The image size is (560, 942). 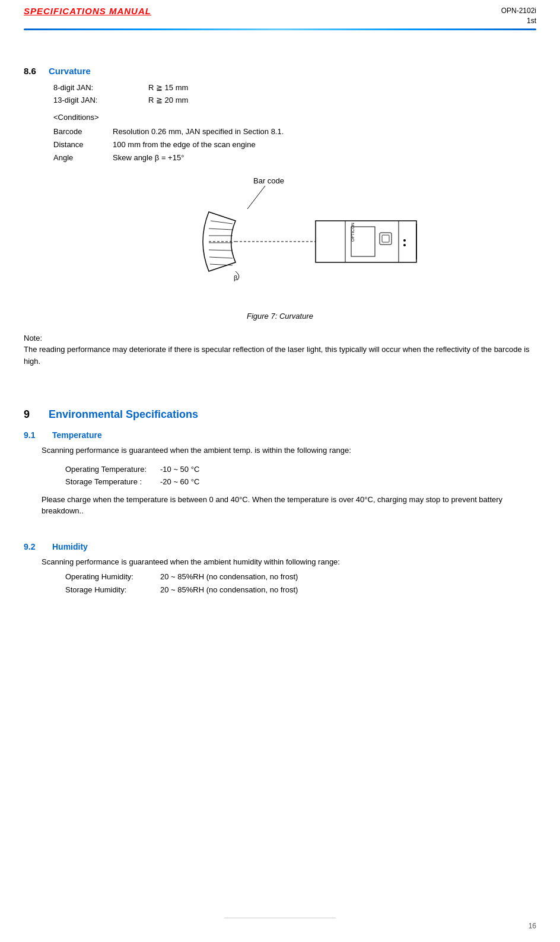 I want to click on model-info: OPN-2102i 1st, so click(x=518, y=16).